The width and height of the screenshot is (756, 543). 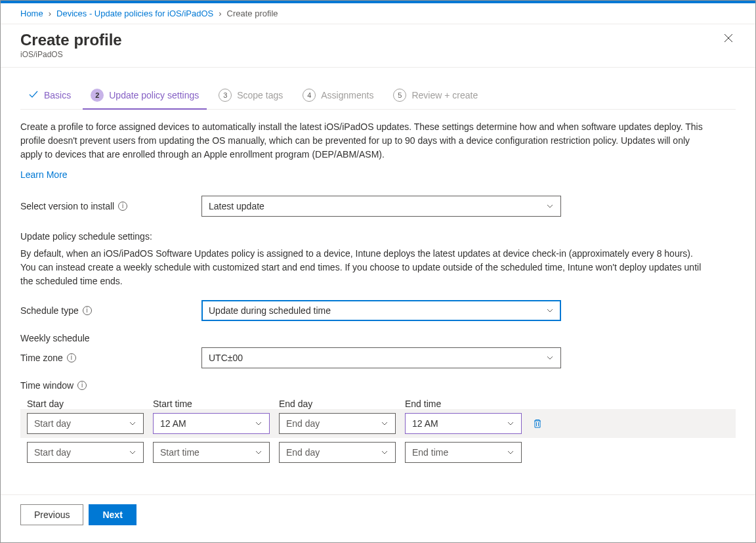 What do you see at coordinates (112, 515) in the screenshot?
I see `next-button: Next` at bounding box center [112, 515].